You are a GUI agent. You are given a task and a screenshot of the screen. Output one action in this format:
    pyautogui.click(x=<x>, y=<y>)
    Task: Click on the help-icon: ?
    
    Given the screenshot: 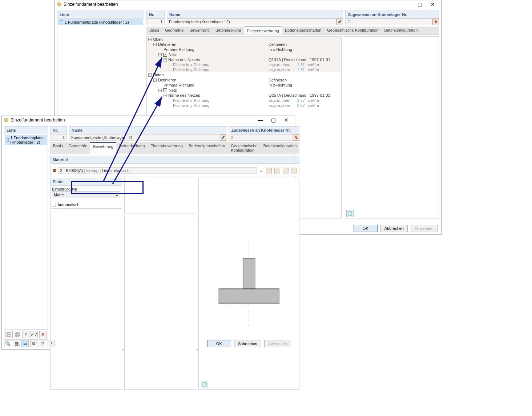 What is the action you would take?
    pyautogui.click(x=43, y=344)
    